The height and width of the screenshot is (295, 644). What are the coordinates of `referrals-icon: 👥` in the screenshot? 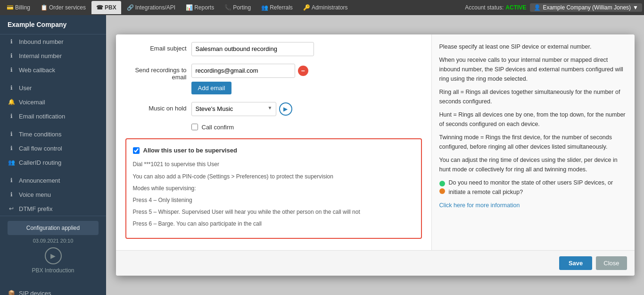 It's located at (264, 8).